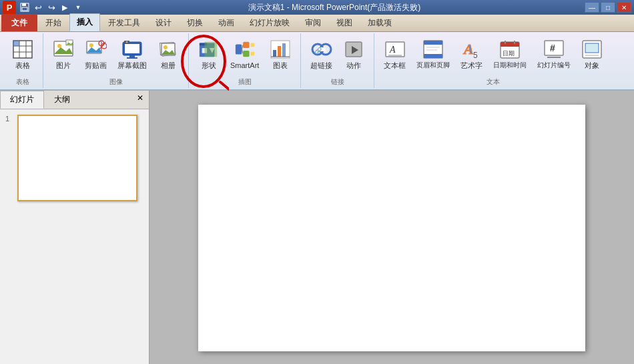  Describe the element at coordinates (624, 7) in the screenshot. I see `close-button: ✕` at that location.